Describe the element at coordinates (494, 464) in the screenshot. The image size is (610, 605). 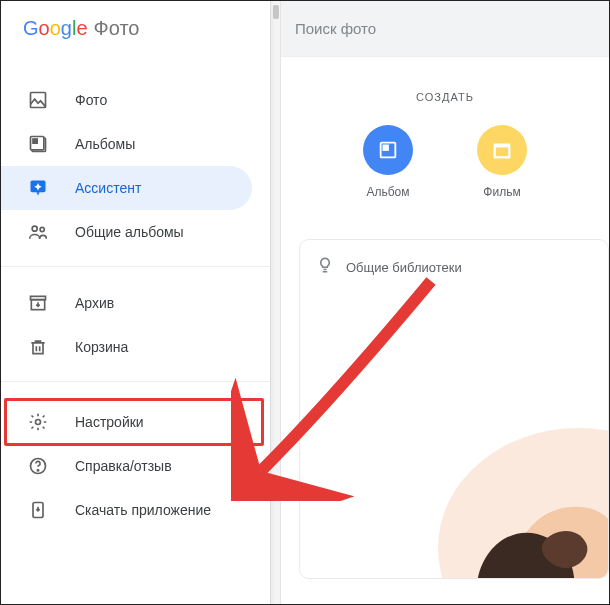
I see `hands-illustration` at that location.